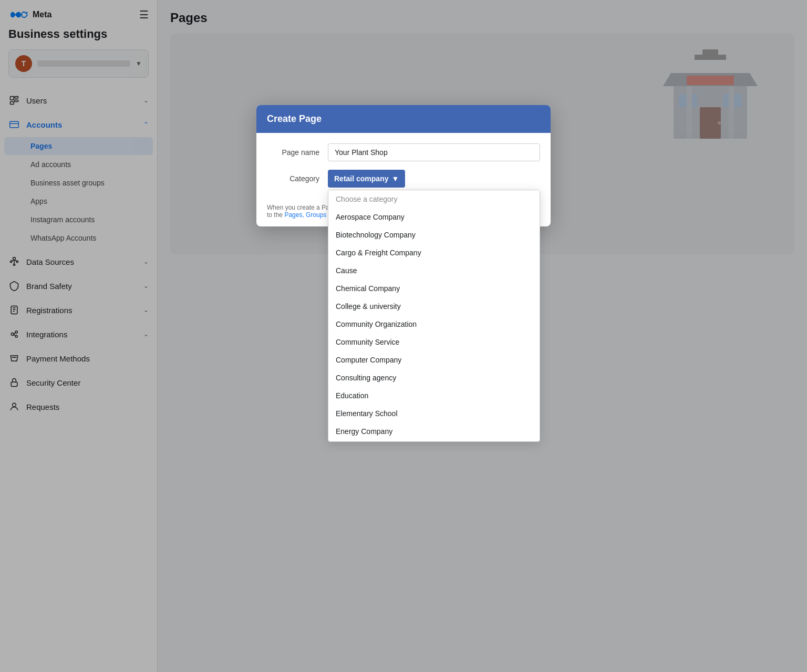  I want to click on dropdown-item-cause: Cause, so click(434, 271).